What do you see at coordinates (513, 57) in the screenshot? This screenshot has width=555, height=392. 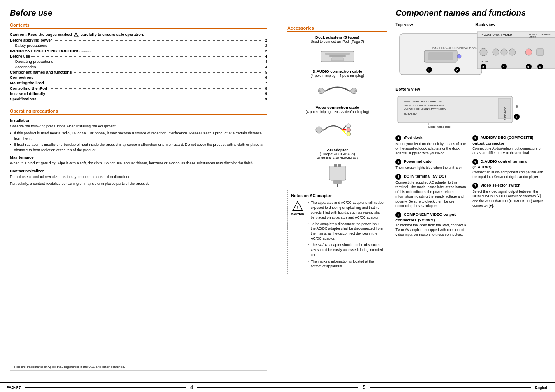 I see `back-view-illustration: — COMPONENT VIDEO — Y Cb Cr AUDIO/ VIDEO…` at bounding box center [513, 57].